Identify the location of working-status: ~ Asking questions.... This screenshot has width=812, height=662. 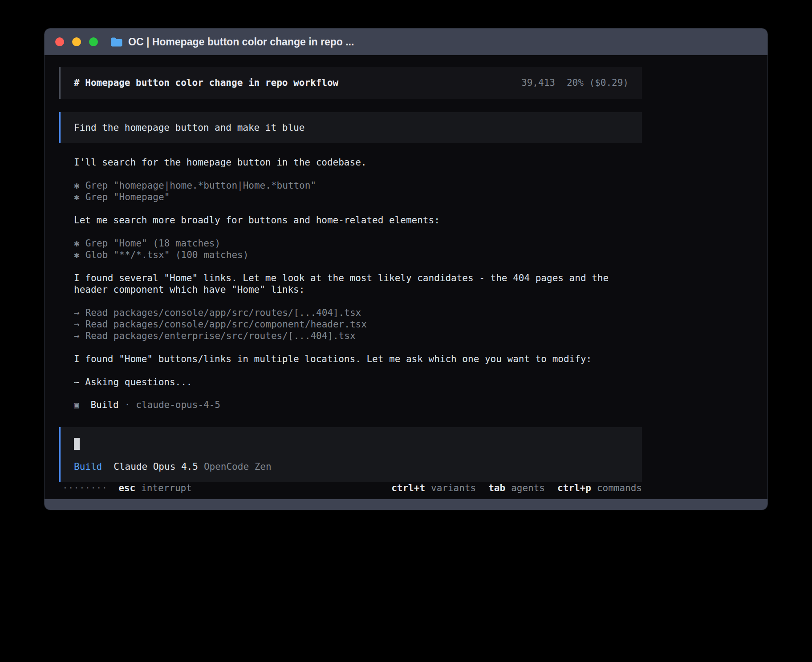
(358, 382).